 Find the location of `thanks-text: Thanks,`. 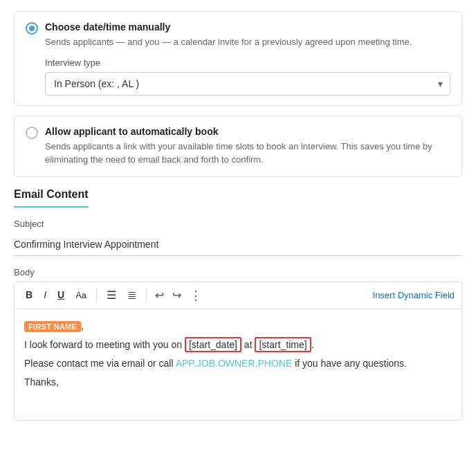

thanks-text: Thanks, is located at coordinates (42, 382).